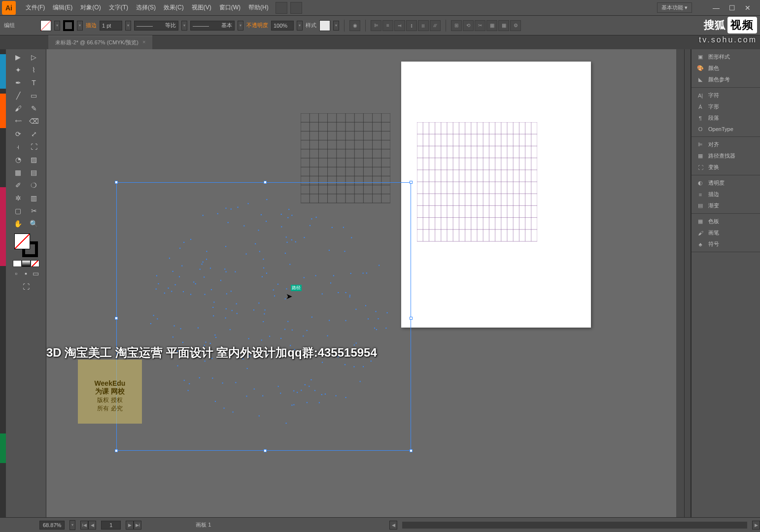 The width and height of the screenshot is (760, 532). I want to click on panel-swatches: ▦色板, so click(725, 222).